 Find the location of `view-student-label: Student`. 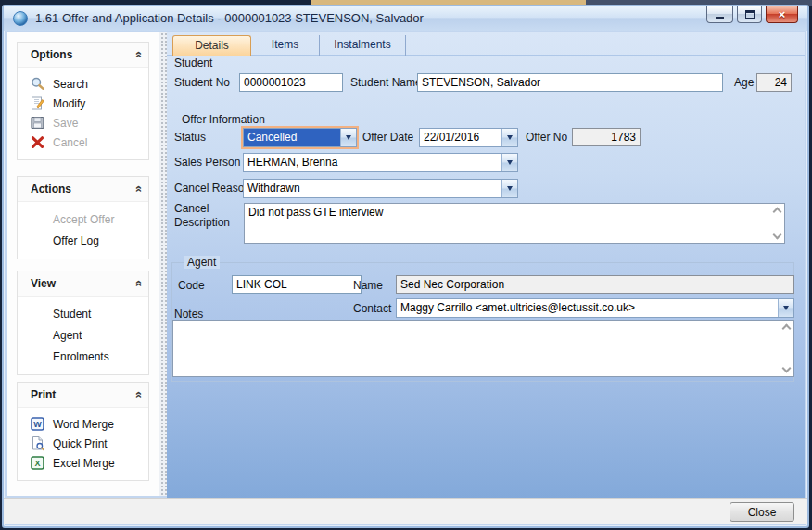

view-student-label: Student is located at coordinates (72, 314).